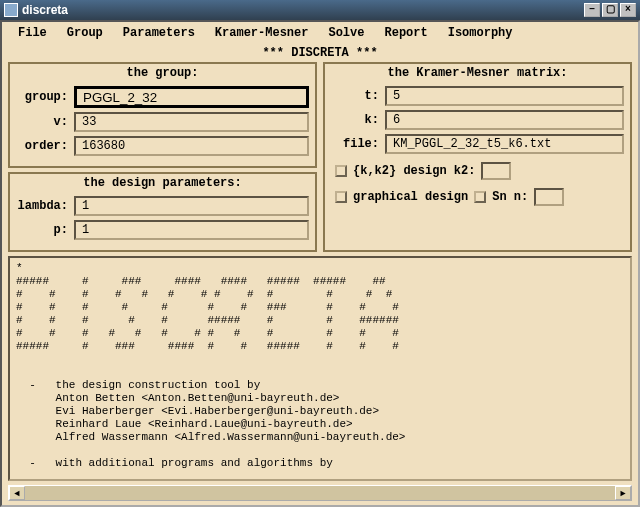  Describe the element at coordinates (549, 197) in the screenshot. I see `n-input` at that location.